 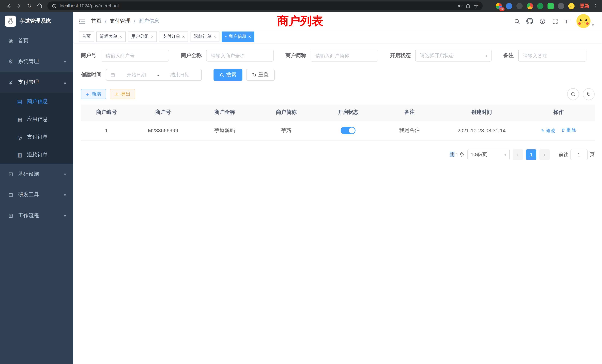 What do you see at coordinates (489, 154) in the screenshot?
I see `page-size-select: 10条/页 ▾` at bounding box center [489, 154].